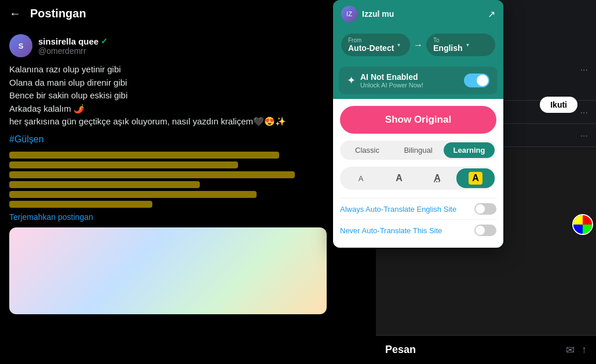  What do you see at coordinates (418, 45) in the screenshot?
I see `language-selector: From Auto-Detect ▾ → To English ▾` at bounding box center [418, 45].